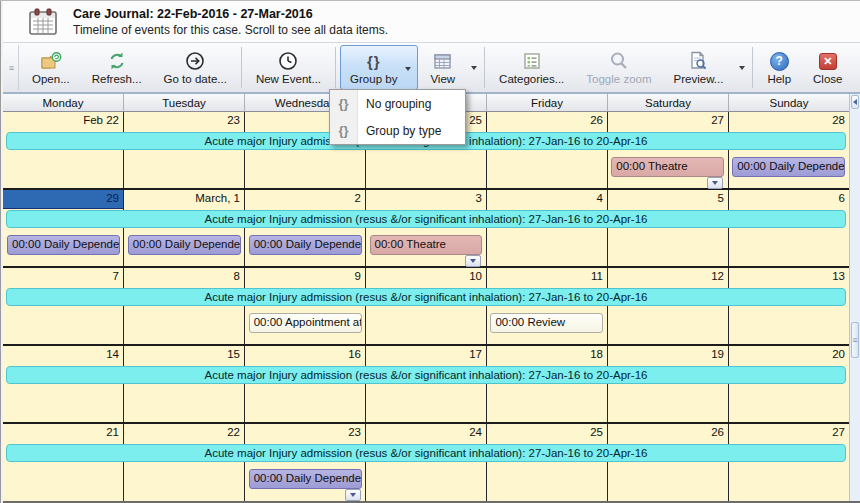  Describe the element at coordinates (51, 68) in the screenshot. I see `open-button: Open...` at that location.